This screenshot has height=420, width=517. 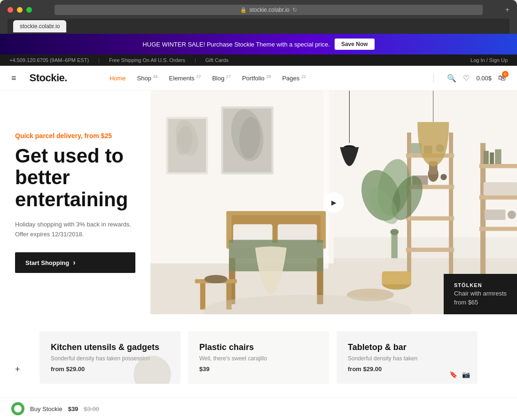 What do you see at coordinates (294, 78) in the screenshot?
I see `nav-link-pages: Pages 22` at bounding box center [294, 78].